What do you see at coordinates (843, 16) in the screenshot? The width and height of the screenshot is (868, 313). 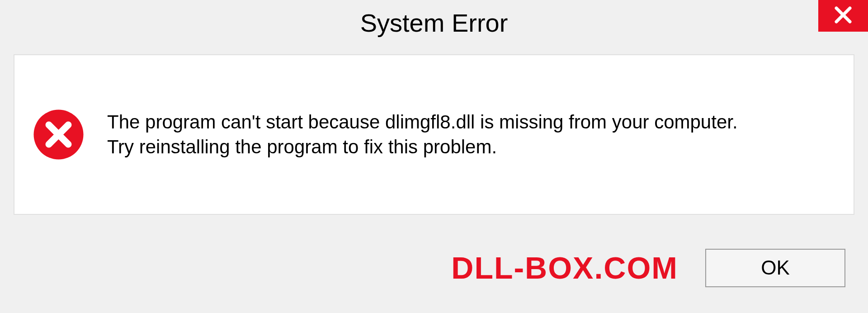 I see `close-button` at bounding box center [843, 16].